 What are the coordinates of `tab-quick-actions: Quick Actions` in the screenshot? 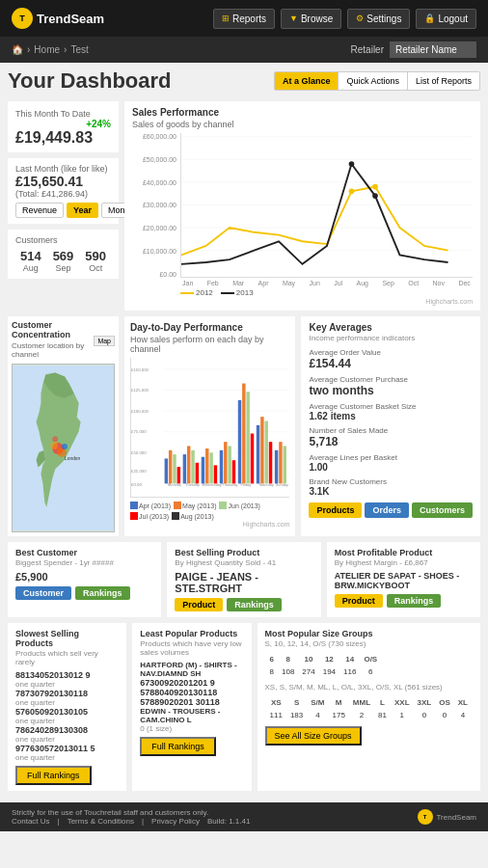 It's located at (373, 81).